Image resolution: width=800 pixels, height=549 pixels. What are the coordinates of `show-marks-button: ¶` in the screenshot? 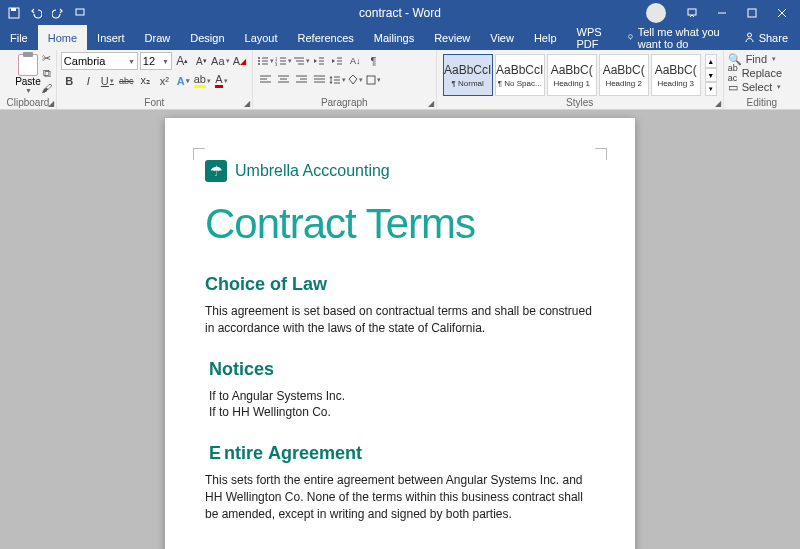 It's located at (374, 60).